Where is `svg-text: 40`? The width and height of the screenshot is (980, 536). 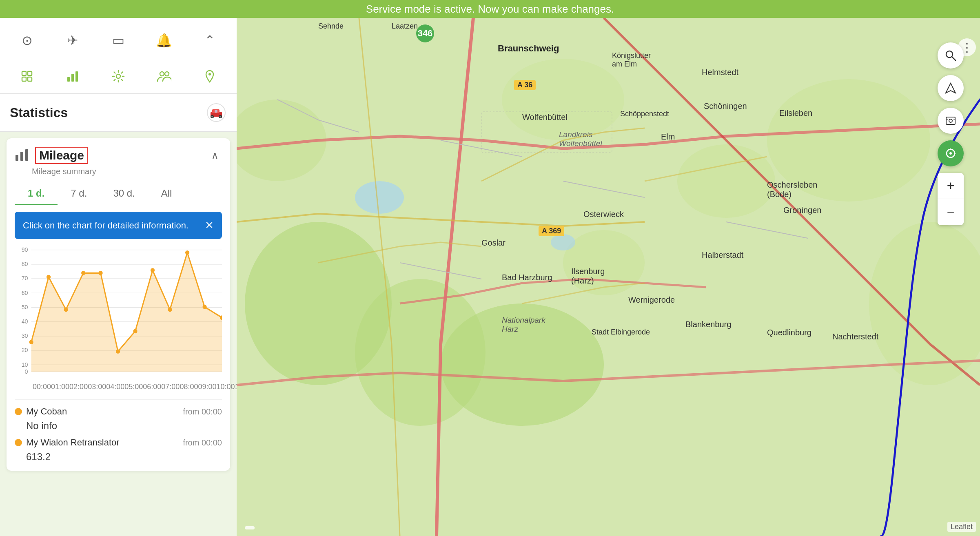 svg-text: 40 is located at coordinates (25, 321).